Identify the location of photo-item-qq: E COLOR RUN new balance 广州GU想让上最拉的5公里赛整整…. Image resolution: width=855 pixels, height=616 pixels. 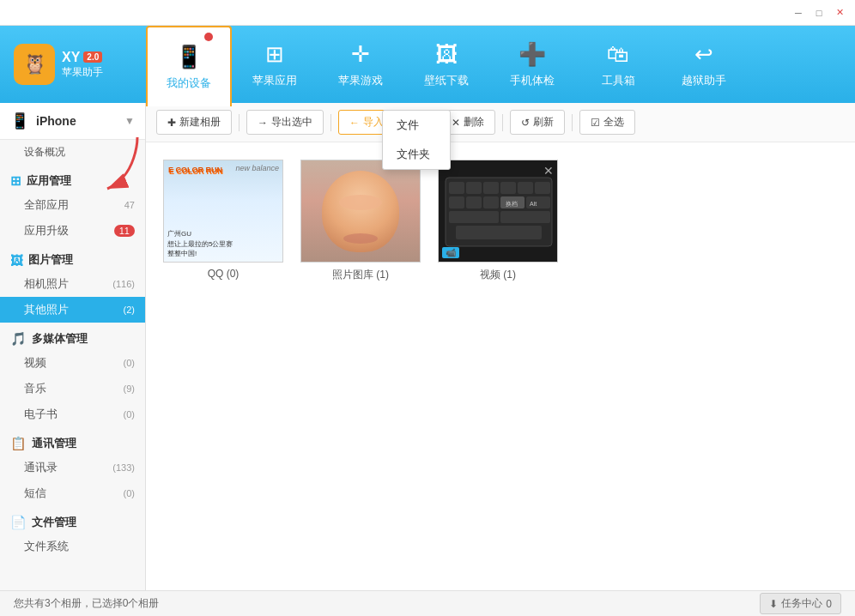
(223, 221).